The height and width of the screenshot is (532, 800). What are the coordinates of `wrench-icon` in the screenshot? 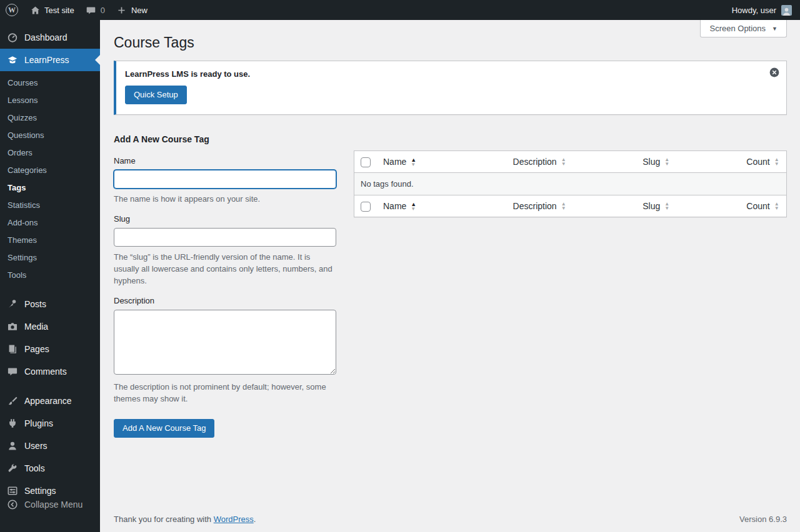 It's located at (12, 468).